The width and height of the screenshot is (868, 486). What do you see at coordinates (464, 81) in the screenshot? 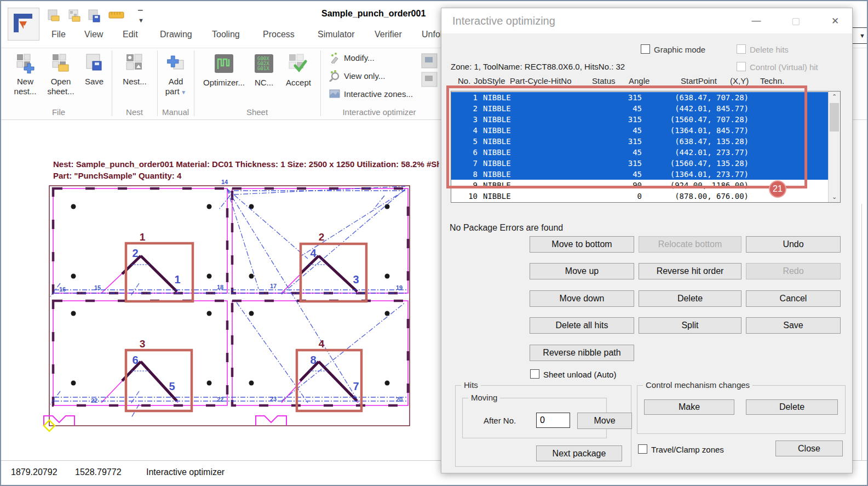
I see `column-no: No.` at bounding box center [464, 81].